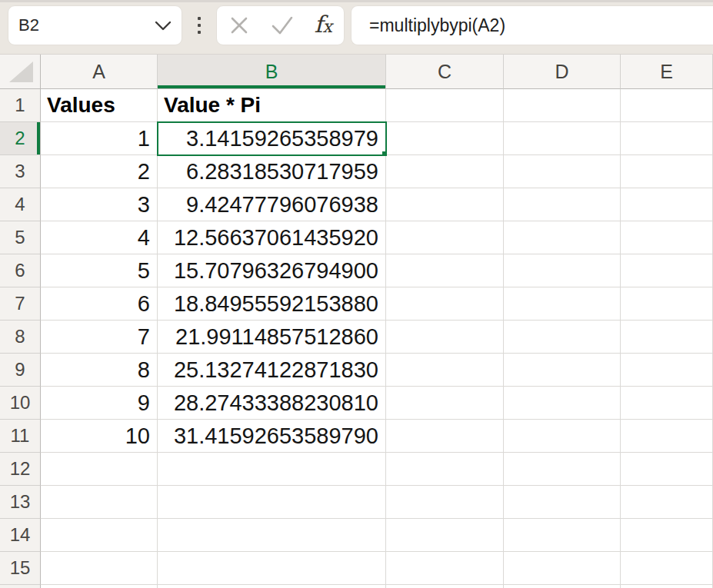  Describe the element at coordinates (99, 469) in the screenshot. I see `cell-A12` at that location.